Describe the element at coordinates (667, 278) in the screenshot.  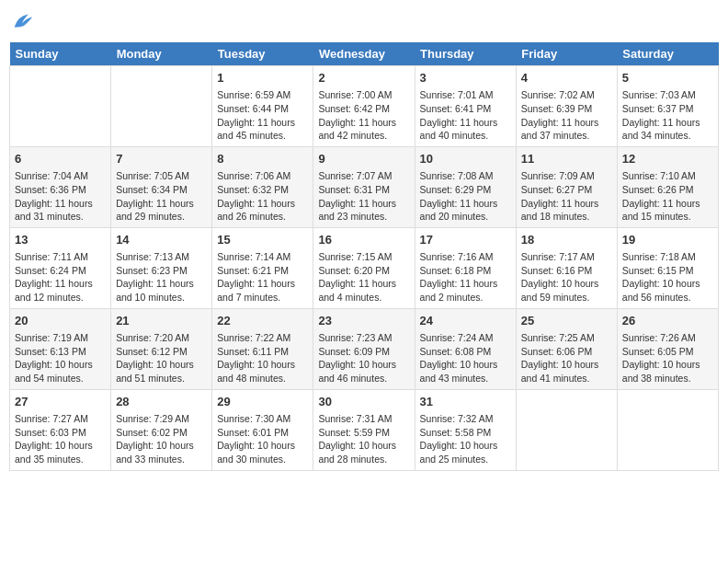
I see `day-info: Sunrise: 7:18 AM Sunset: 6:15 PM Dayligh…` at that location.